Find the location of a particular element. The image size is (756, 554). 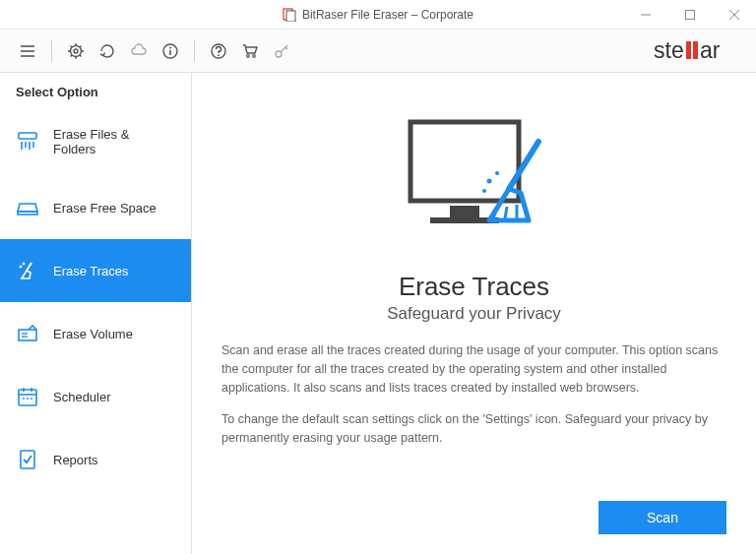

minimize-button is located at coordinates (646, 14).